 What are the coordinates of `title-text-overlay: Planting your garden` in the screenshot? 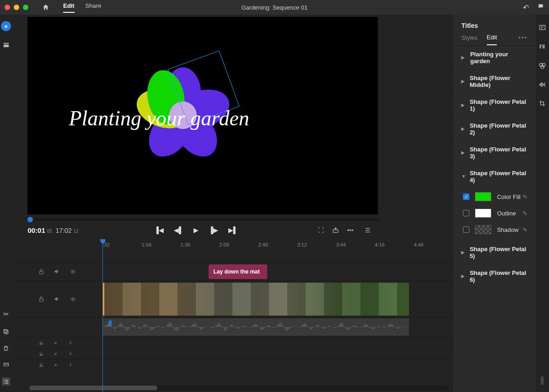 It's located at (159, 118).